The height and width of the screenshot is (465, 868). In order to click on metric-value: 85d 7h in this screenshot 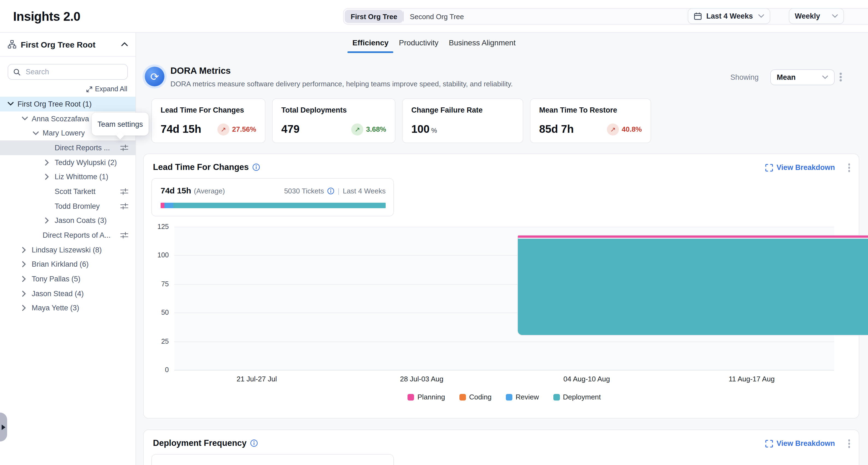, I will do `click(557, 129)`.